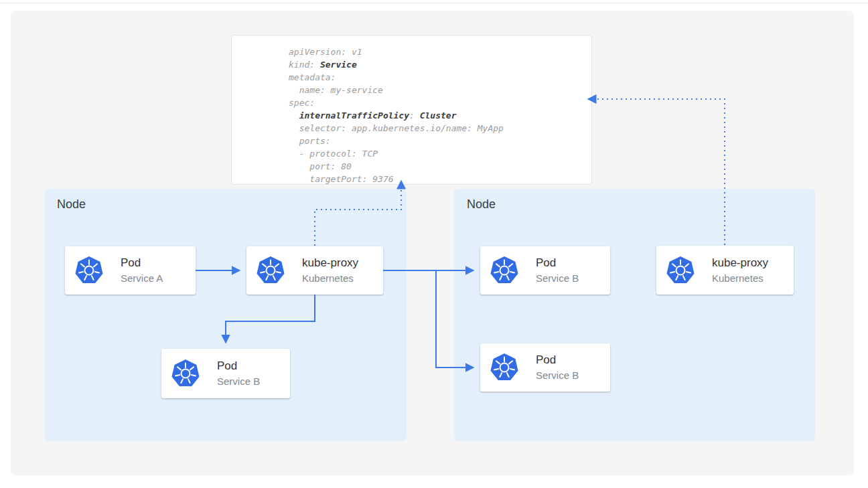  Describe the element at coordinates (71, 205) in the screenshot. I see `node-left-label: Node` at that location.